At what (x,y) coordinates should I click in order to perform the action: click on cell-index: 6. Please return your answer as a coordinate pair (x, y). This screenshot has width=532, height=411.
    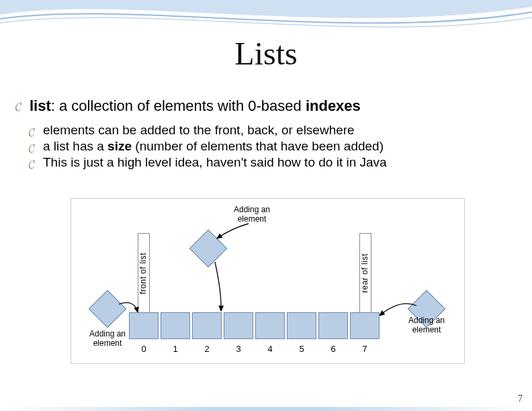
    Looking at the image, I should click on (333, 349).